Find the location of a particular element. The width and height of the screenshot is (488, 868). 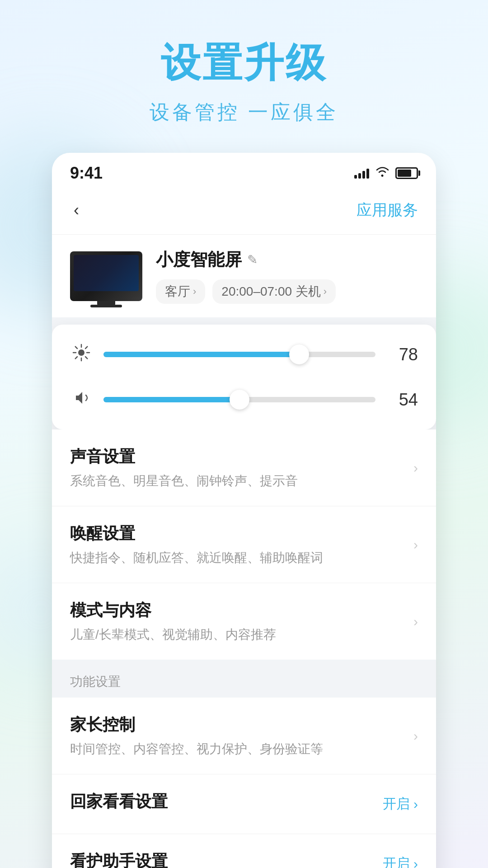

brightness-track is located at coordinates (239, 354).